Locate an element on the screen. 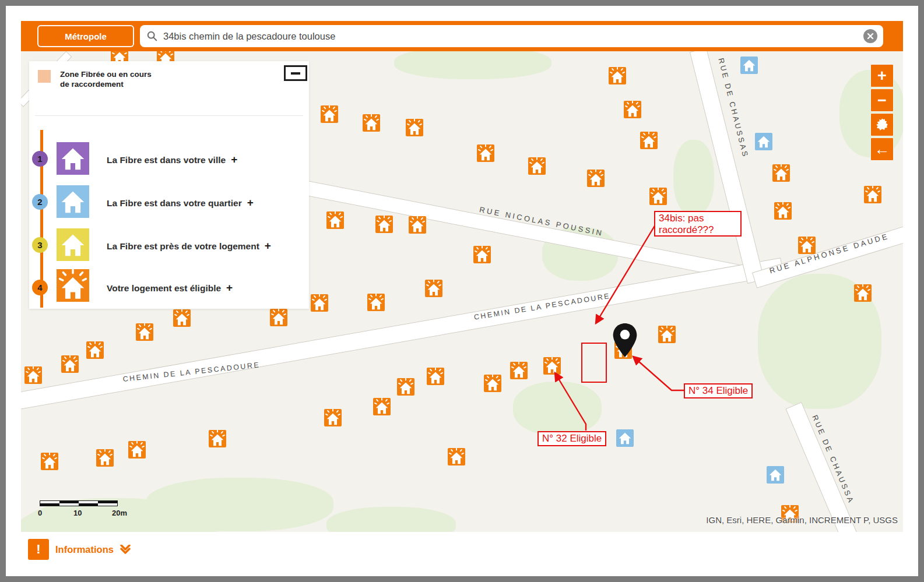  zone-fibree-swatch is located at coordinates (44, 76).